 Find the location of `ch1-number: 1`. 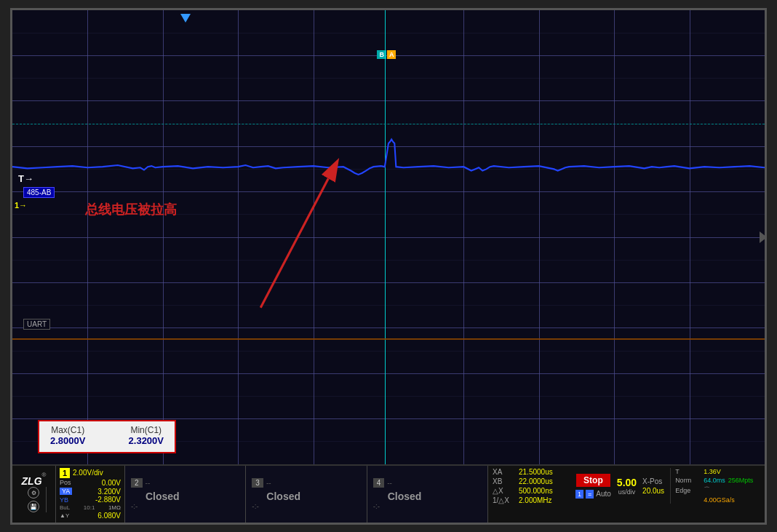

ch1-number: 1 is located at coordinates (65, 473).